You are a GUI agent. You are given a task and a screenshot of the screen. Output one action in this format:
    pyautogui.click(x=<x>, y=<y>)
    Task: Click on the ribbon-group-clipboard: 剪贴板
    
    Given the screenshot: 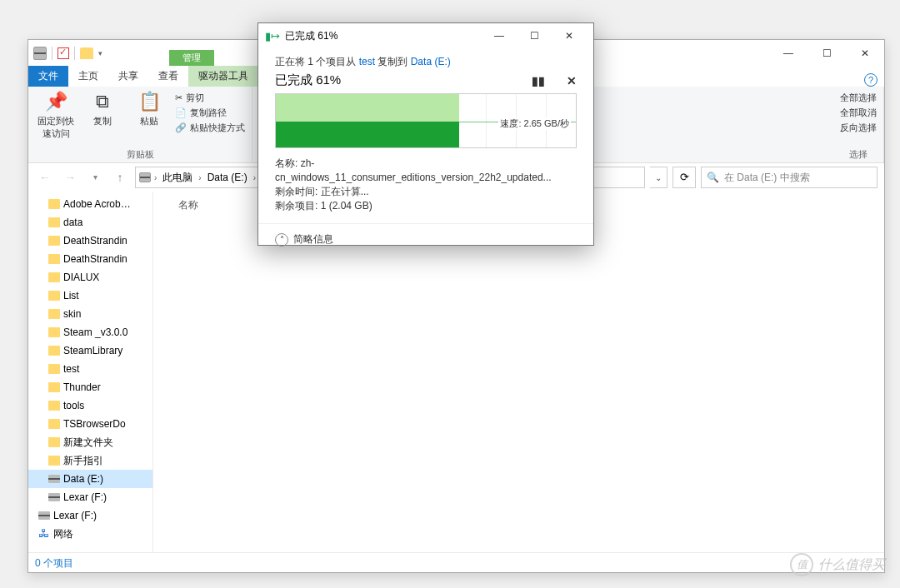 What is the action you would take?
    pyautogui.click(x=140, y=153)
    